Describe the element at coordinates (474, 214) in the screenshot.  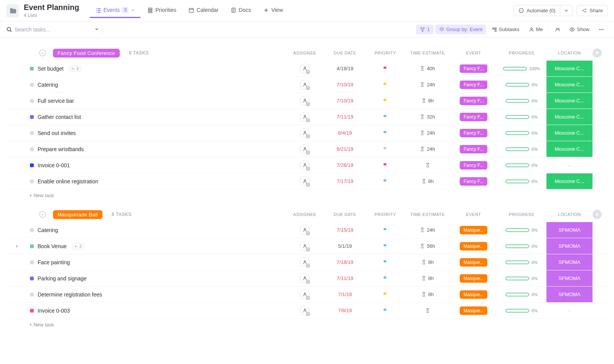
I see `col-event: EVENT` at that location.